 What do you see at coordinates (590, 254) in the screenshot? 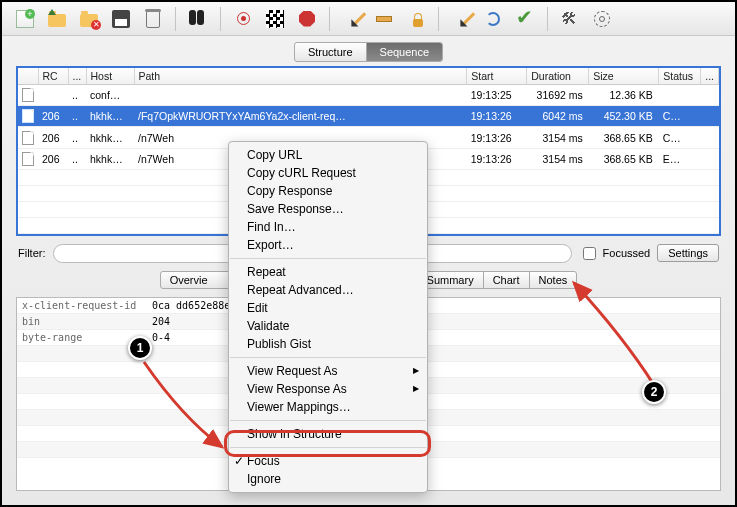
I see `focussed-checkbox` at bounding box center [590, 254].